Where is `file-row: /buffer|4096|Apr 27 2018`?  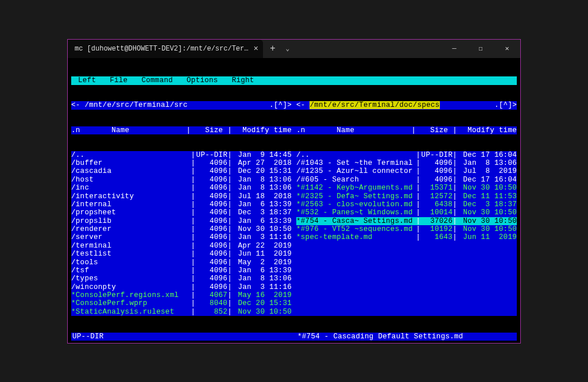
file-row: /buffer|4096|Apr 27 2018 is located at coordinates (181, 163).